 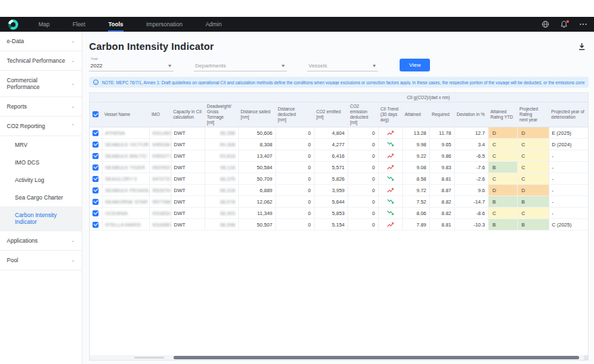 What do you see at coordinates (441, 190) in the screenshot?
I see `required-cell: 8.87` at bounding box center [441, 190].